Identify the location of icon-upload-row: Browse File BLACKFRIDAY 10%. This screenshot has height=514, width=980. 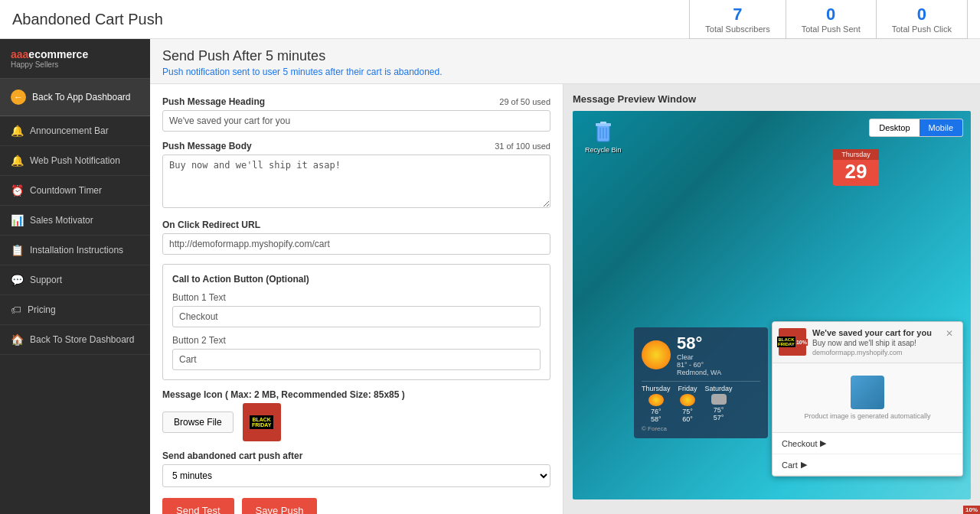
(357, 422).